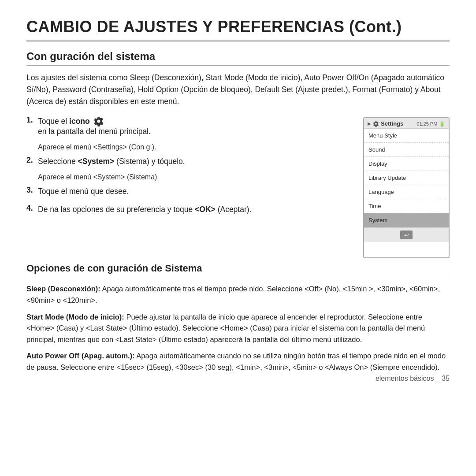 The height and width of the screenshot is (476, 476). Describe the element at coordinates (79, 121) in the screenshot. I see `step-1-bold: icono` at that location.